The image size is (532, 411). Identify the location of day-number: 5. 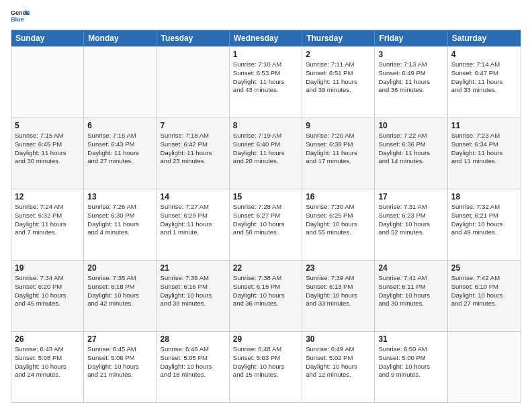
(47, 126).